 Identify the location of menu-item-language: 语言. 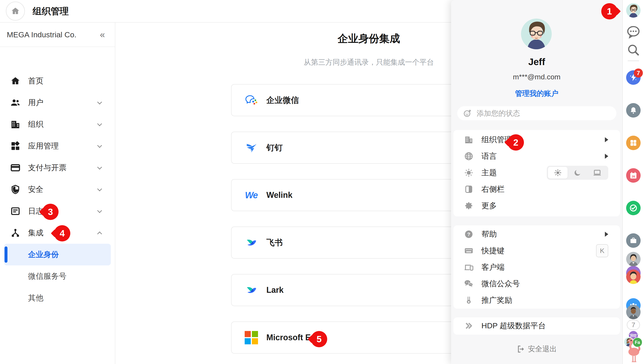
(537, 156).